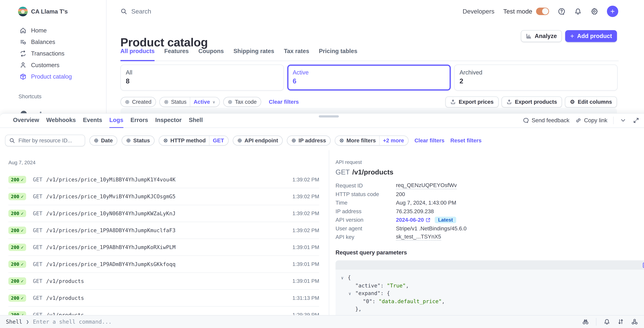 This screenshot has width=644, height=328. What do you see at coordinates (164, 214) in the screenshot?
I see `log-row: 200✓GET/v1/prices/price_10yN06BY4YhJumpK…` at bounding box center [164, 214].